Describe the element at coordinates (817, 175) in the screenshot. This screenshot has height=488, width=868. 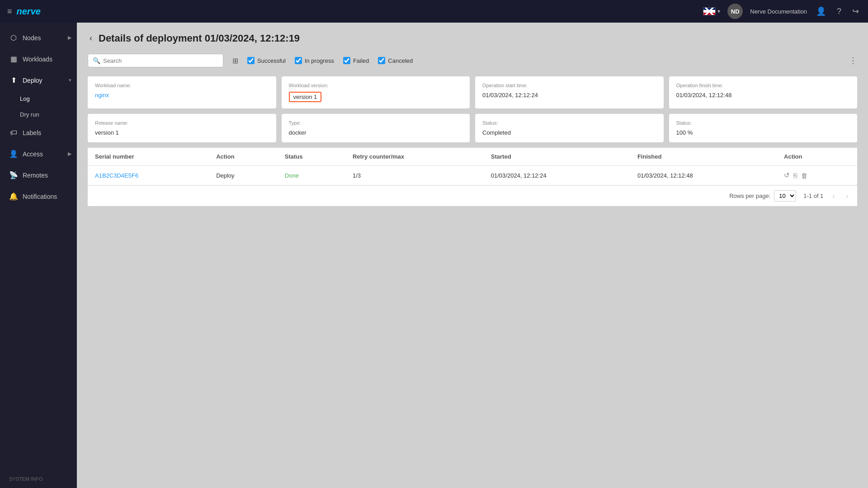
I see `row-action-icons: ↺ ⎘ 🗑` at that location.